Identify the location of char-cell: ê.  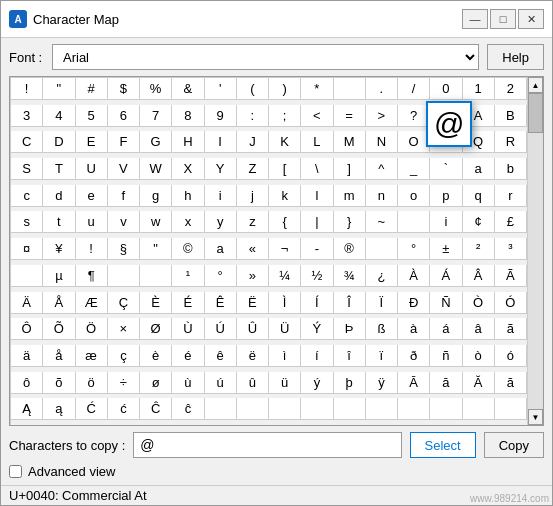
(221, 356).